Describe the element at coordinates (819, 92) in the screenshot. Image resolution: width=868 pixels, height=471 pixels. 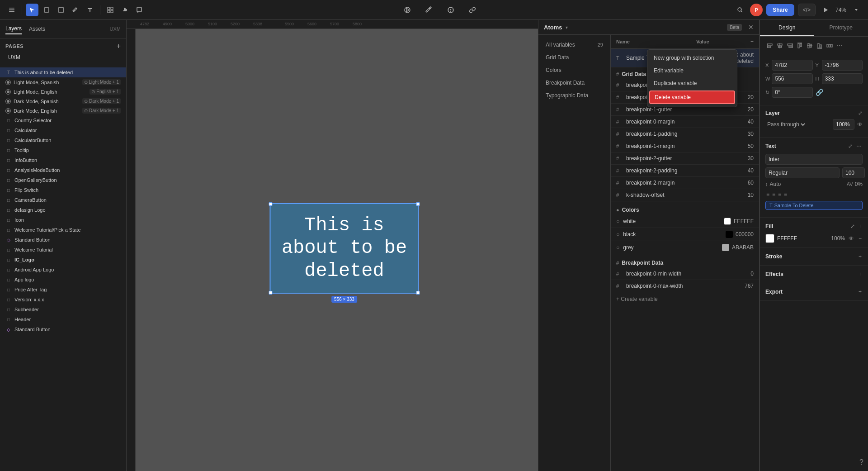
I see `lock-proportions-icon: 🔗` at that location.